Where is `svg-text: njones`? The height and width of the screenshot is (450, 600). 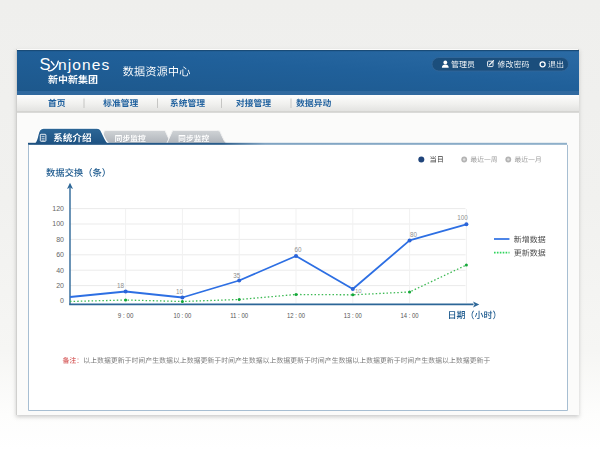
svg-text: njones is located at coordinates (84, 64).